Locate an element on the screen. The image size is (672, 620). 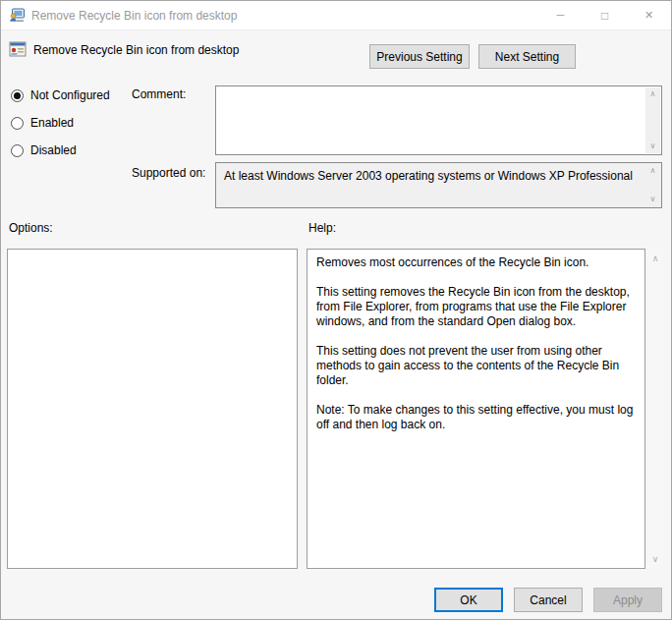
minimize-button: ─ is located at coordinates (560, 16).